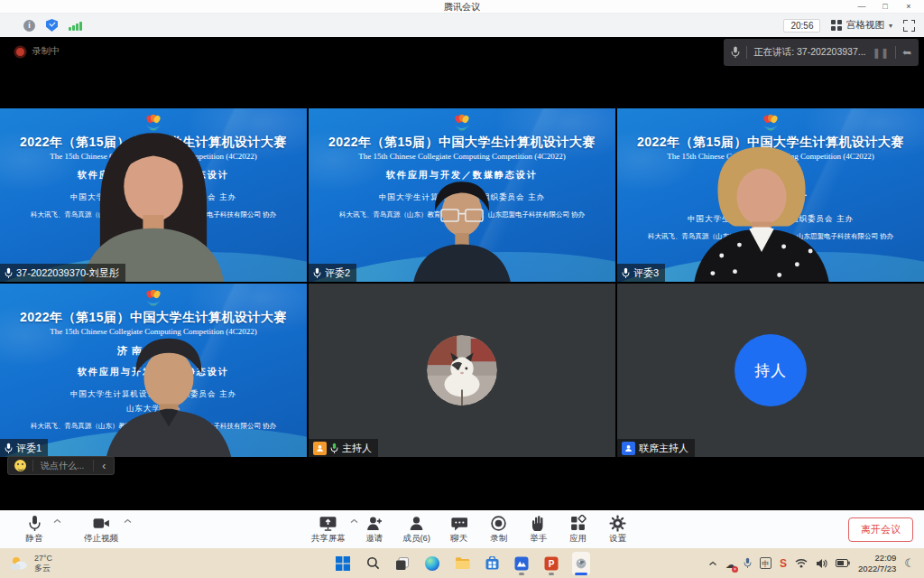  Describe the element at coordinates (29, 25) in the screenshot. I see `meeting-info-icon: i` at that location.